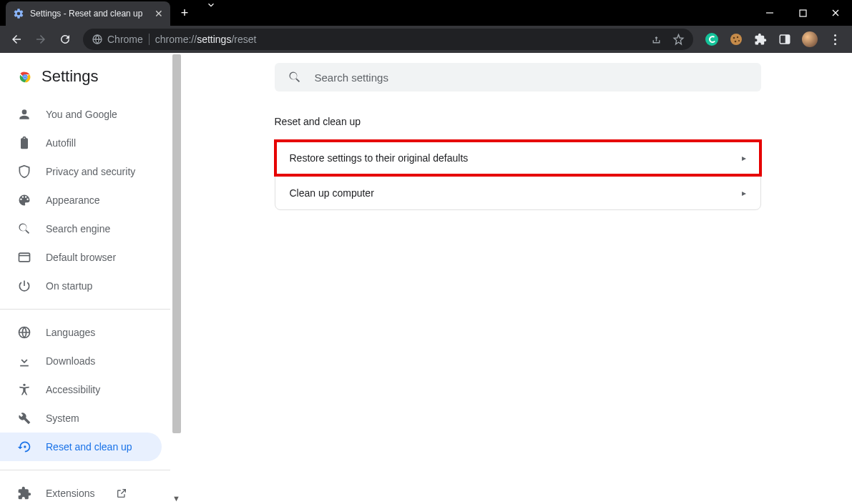  What do you see at coordinates (81, 200) in the screenshot?
I see `sidebar-item-appearance: Appearance` at bounding box center [81, 200].